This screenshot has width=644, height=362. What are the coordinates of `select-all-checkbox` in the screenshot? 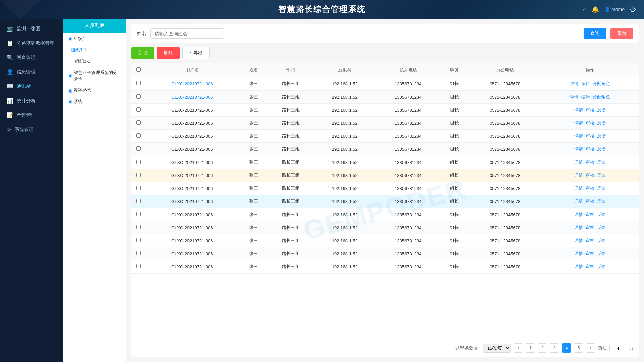 It's located at (138, 70).